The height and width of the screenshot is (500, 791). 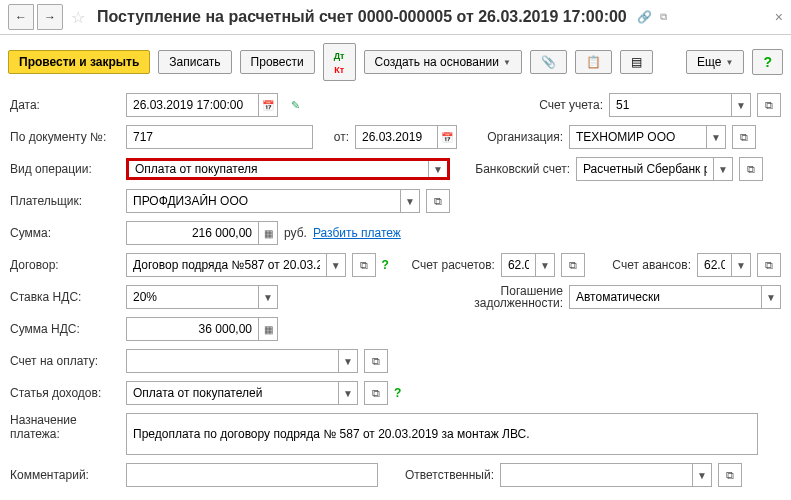 I want to click on vat-sum-label: Сумма НДС:, so click(x=65, y=329).